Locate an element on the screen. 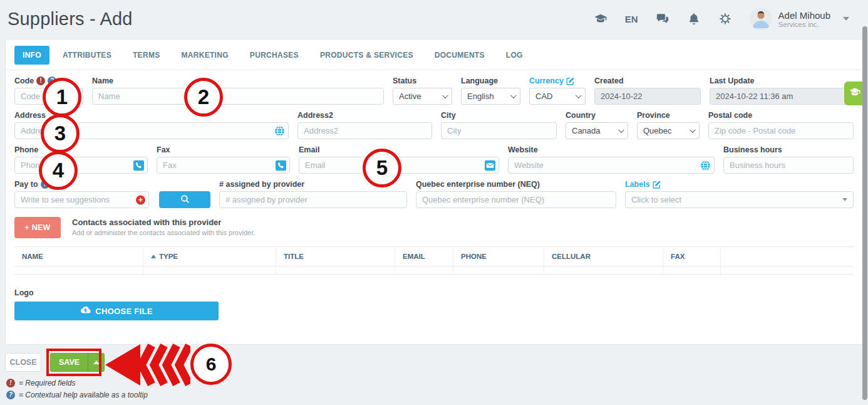 This screenshot has width=868, height=405. labels-multiselect: Click to select is located at coordinates (739, 199).